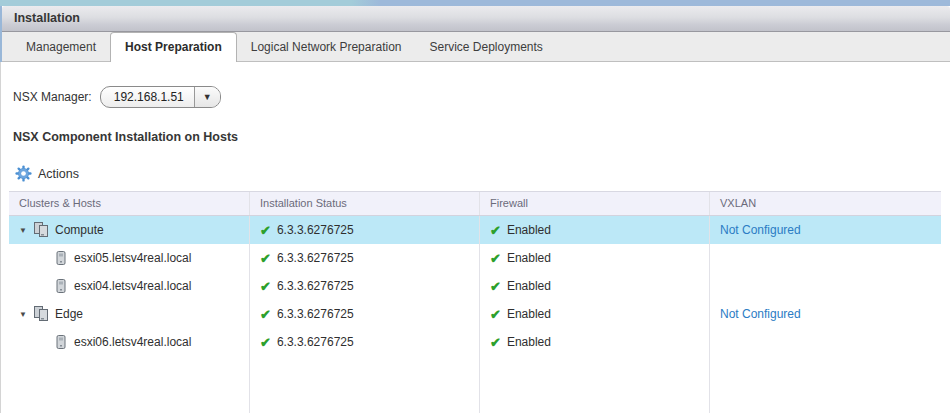  What do you see at coordinates (129, 258) in the screenshot?
I see `host-cell: esxi05.letsv4real.local` at bounding box center [129, 258].